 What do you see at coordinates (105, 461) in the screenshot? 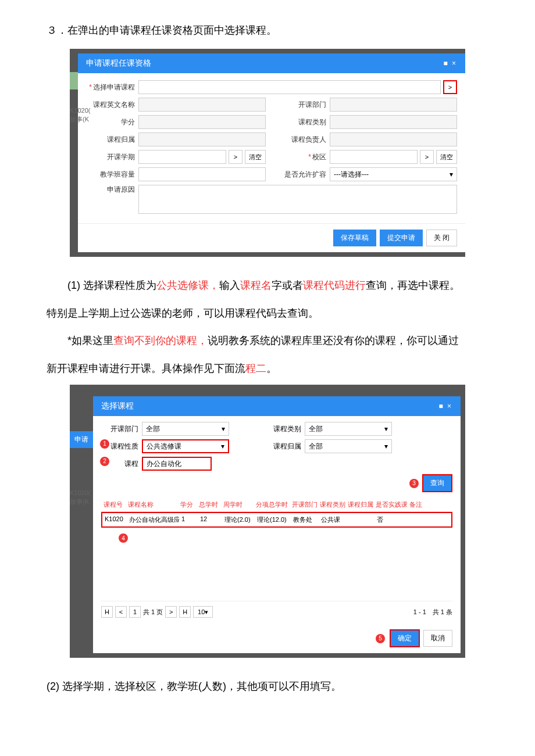
I see `badge-2: 2` at bounding box center [105, 461].